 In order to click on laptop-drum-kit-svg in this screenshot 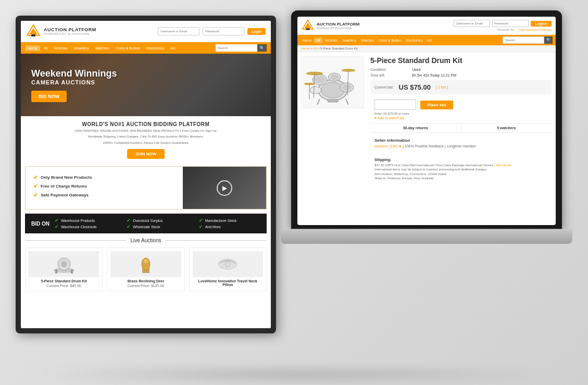, I will do `click(333, 82)`.